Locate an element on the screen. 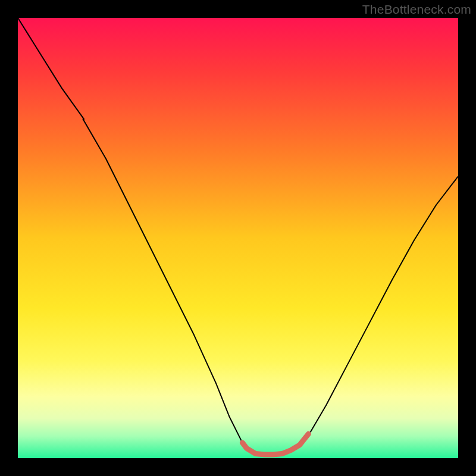 The height and width of the screenshot is (476, 476). watermark-label: TheBottleneck.com is located at coordinates (416, 10).